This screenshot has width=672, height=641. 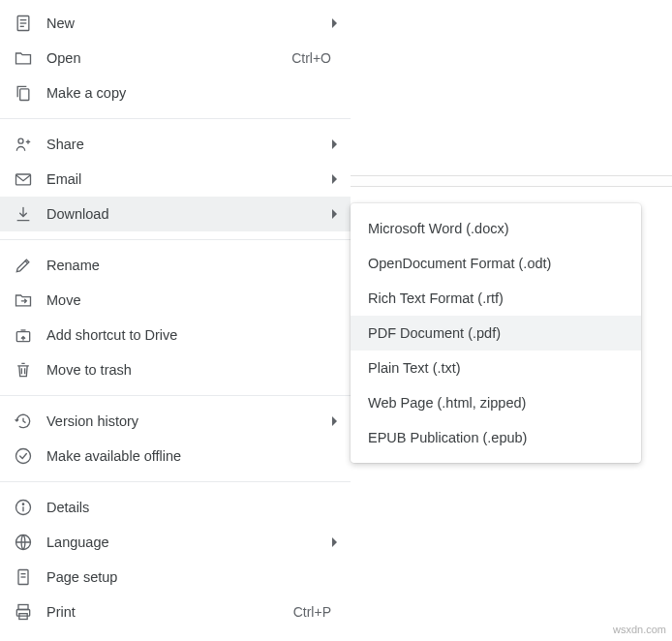 I want to click on watermark: wsxdn.com, so click(x=639, y=629).